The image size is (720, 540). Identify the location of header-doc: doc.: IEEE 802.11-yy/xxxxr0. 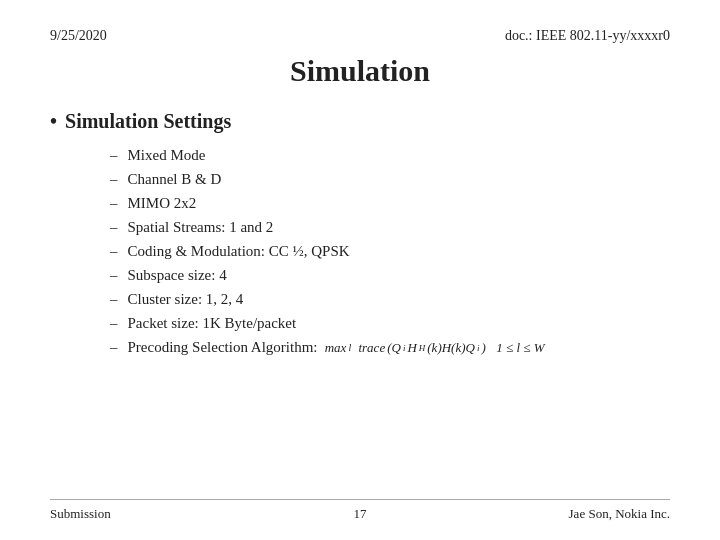
(588, 36).